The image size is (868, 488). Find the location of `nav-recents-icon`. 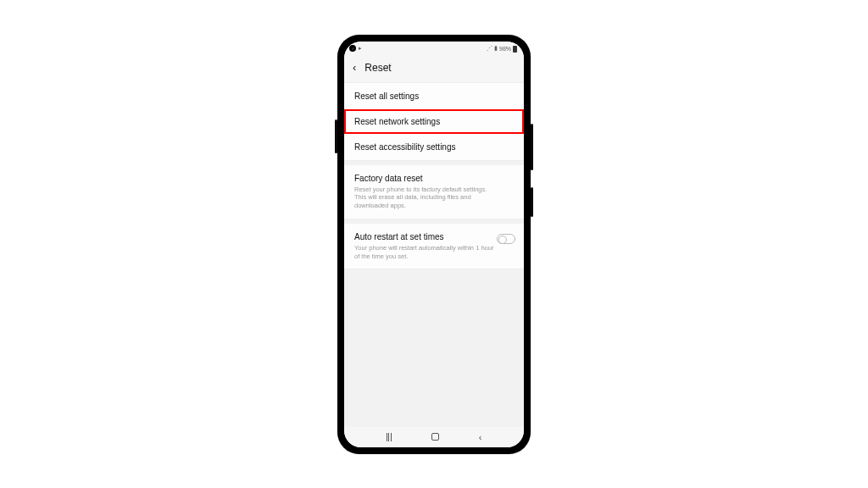

nav-recents-icon is located at coordinates (389, 437).